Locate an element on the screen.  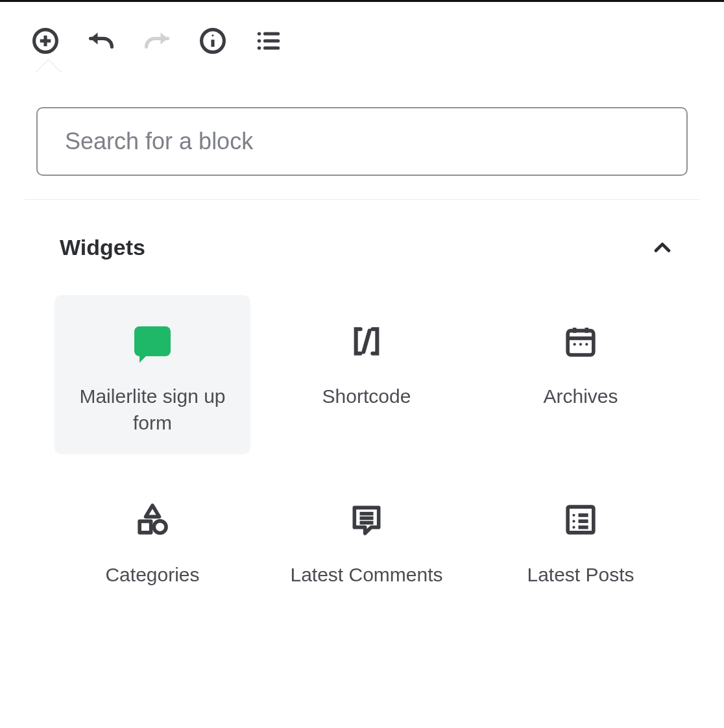
redo-icon is located at coordinates (157, 41).